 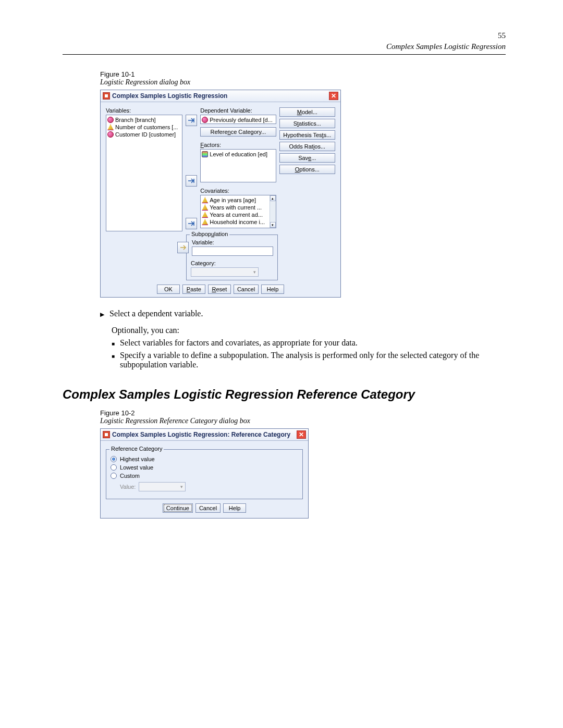 What do you see at coordinates (146, 127) in the screenshot?
I see `list-item-label: Number of customers [...` at bounding box center [146, 127].